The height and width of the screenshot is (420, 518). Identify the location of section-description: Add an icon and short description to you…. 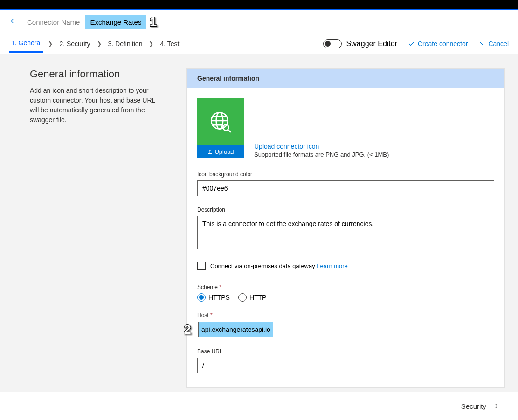
(94, 105).